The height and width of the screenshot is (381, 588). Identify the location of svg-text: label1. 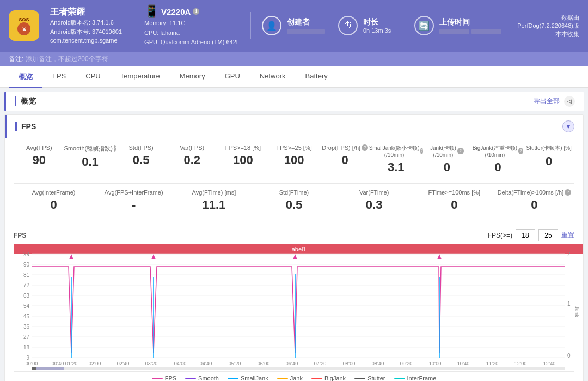
(298, 249).